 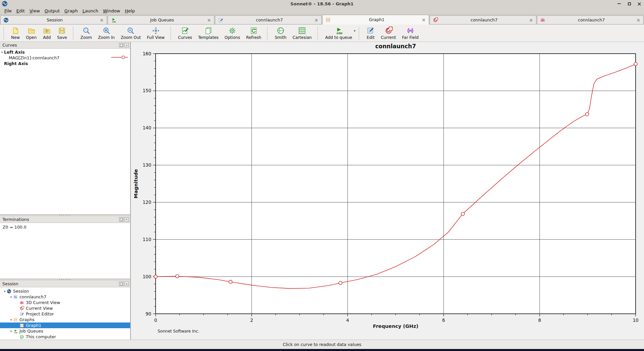 What do you see at coordinates (15, 227) in the screenshot?
I see `termination-value: Z0 = 100.0` at bounding box center [15, 227].